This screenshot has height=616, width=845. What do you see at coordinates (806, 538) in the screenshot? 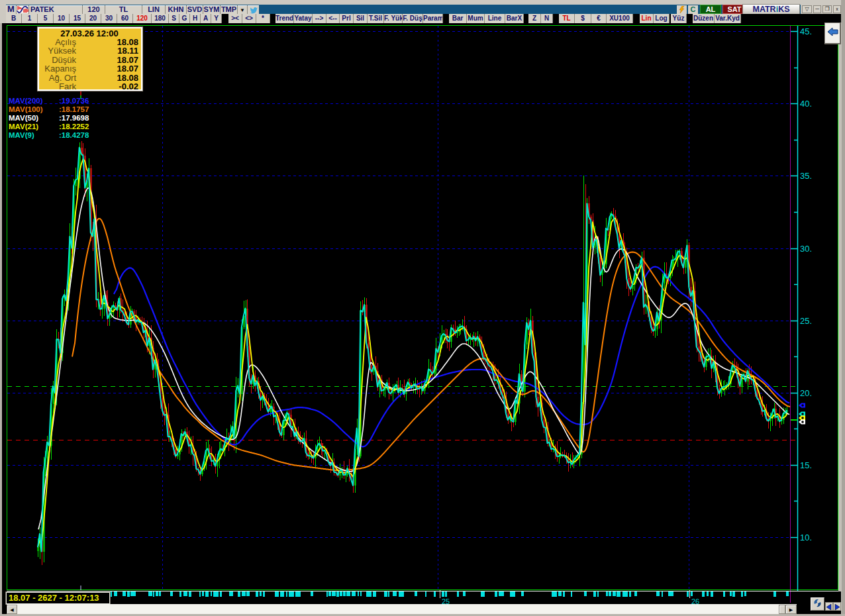
I see `svg-text: 10.` at bounding box center [806, 538].